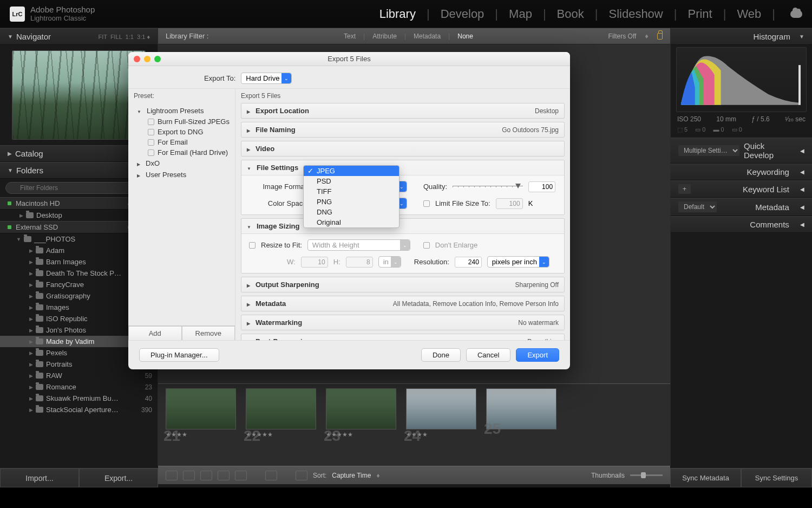 The width and height of the screenshot is (812, 508). I want to click on thumb-cell: ★★★★★22, so click(281, 416).